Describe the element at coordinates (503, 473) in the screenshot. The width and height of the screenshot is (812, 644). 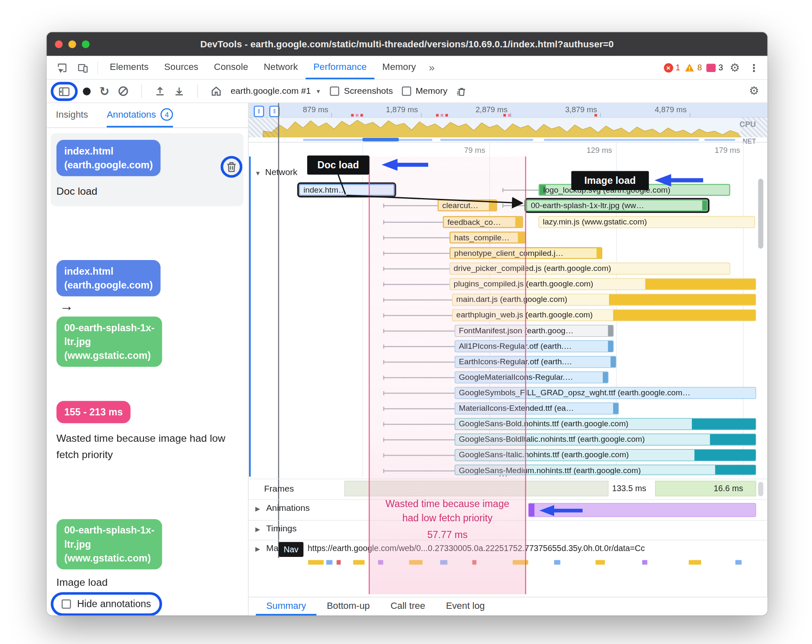
I see `more-requests-indicator: …` at that location.